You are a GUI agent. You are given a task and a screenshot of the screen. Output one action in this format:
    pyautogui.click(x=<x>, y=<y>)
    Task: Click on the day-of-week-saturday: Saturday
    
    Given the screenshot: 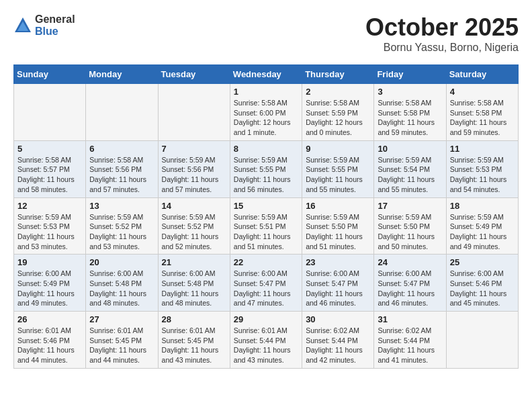 What is the action you would take?
    pyautogui.click(x=482, y=75)
    